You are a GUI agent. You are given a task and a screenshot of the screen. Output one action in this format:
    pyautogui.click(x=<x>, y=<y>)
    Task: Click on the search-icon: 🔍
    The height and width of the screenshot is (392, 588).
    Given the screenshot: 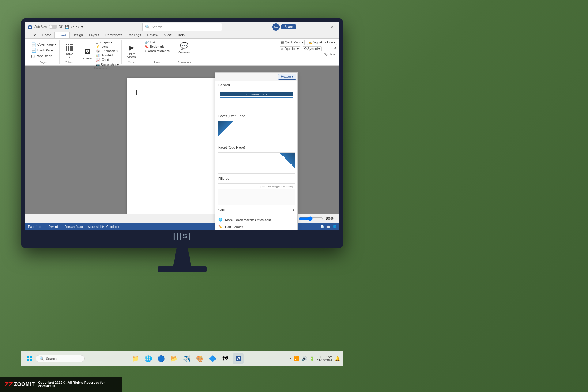 What is the action you would take?
    pyautogui.click(x=148, y=27)
    